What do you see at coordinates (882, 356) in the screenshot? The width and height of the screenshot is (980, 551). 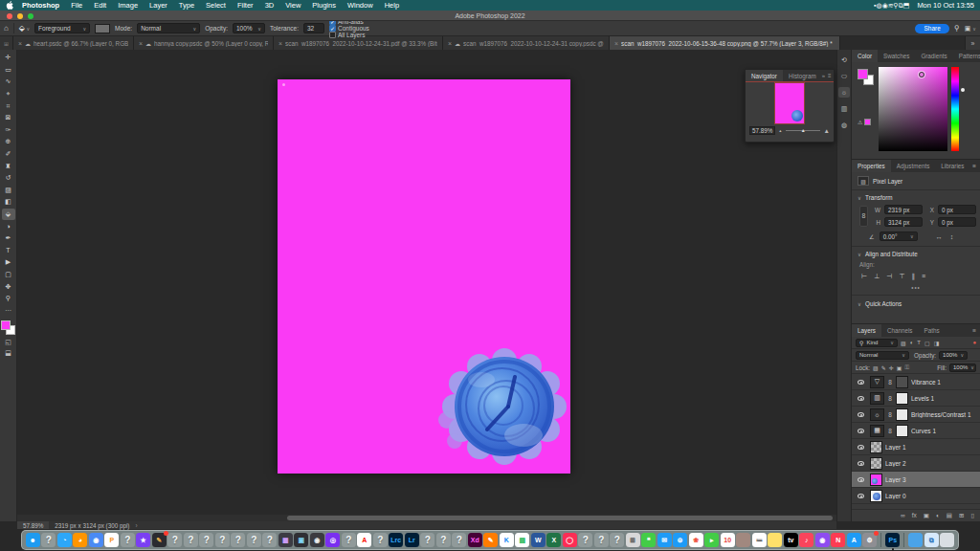 I see `blend-mode-dropdown: Normal ∨` at bounding box center [882, 356].